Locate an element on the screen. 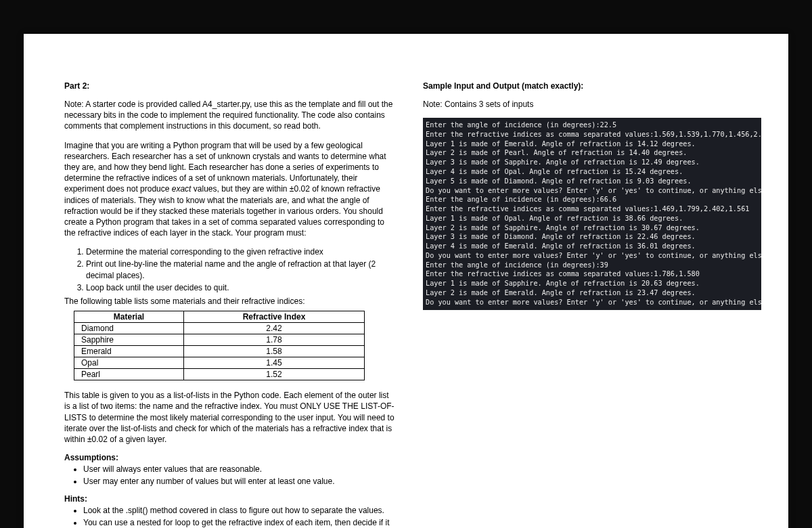 The image size is (812, 528). list-item: Print out line-by-line the material name… is located at coordinates (241, 269).